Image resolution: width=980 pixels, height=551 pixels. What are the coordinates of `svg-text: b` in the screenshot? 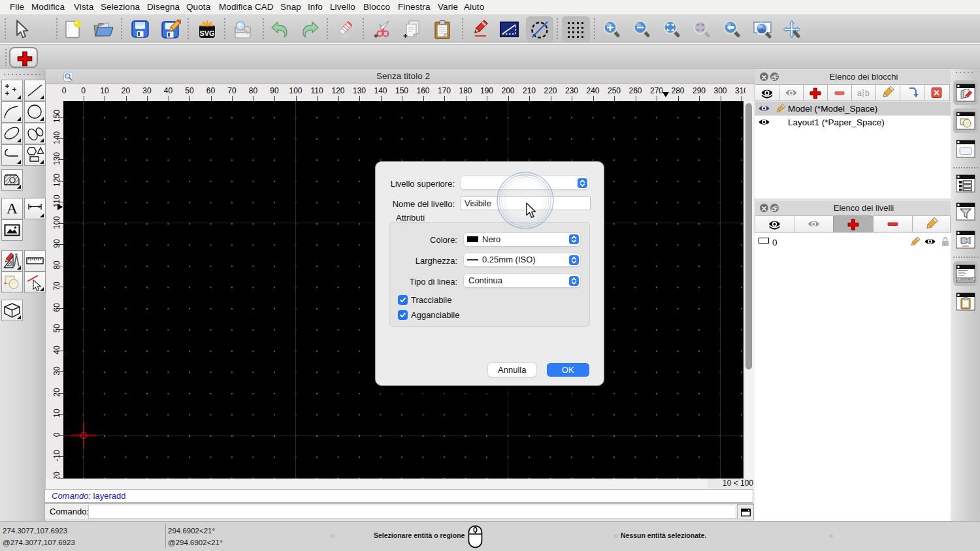 It's located at (868, 93).